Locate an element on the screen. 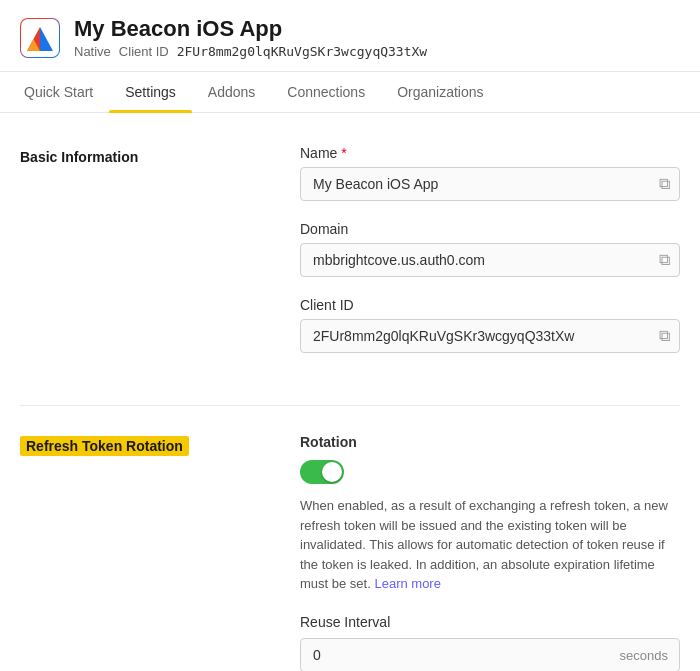 This screenshot has height=671, width=700. tab-settings: Settings is located at coordinates (150, 92).